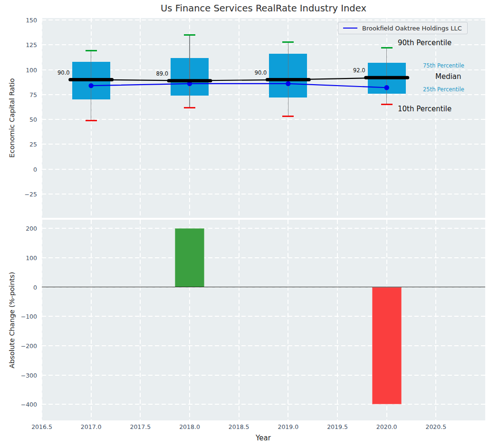 This screenshot has width=489, height=448. I want to click on x-tick-label: 2016.5, so click(42, 427).